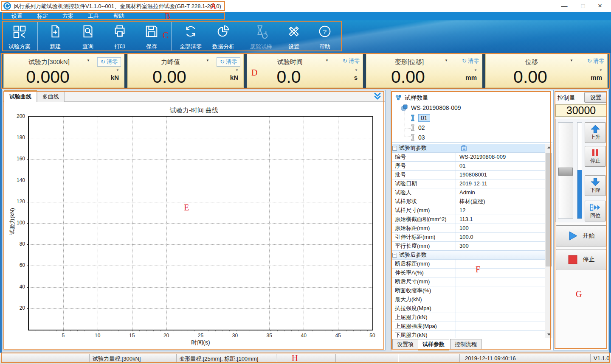  Describe the element at coordinates (546, 71) in the screenshot. I see `metric-card-displacement: 位移 ▼ ↻清零 ▼ 0.00 mm` at that location.